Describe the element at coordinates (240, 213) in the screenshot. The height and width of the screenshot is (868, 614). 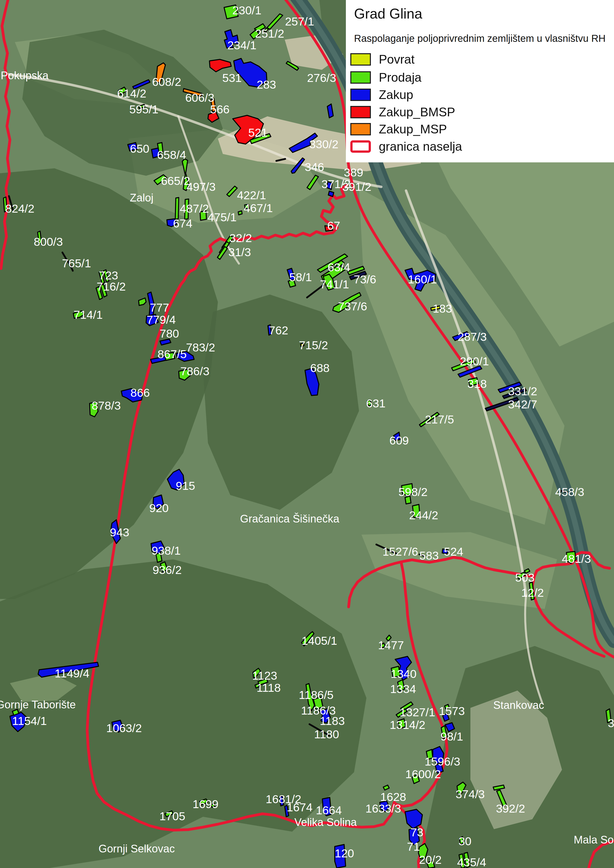
I see `parcel-467/1b` at that location.